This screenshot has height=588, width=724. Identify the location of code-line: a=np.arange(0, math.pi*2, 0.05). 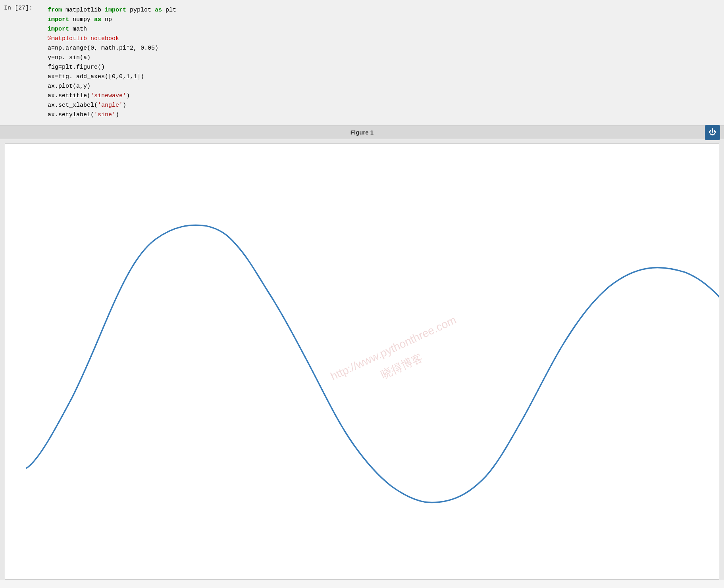
(386, 48).